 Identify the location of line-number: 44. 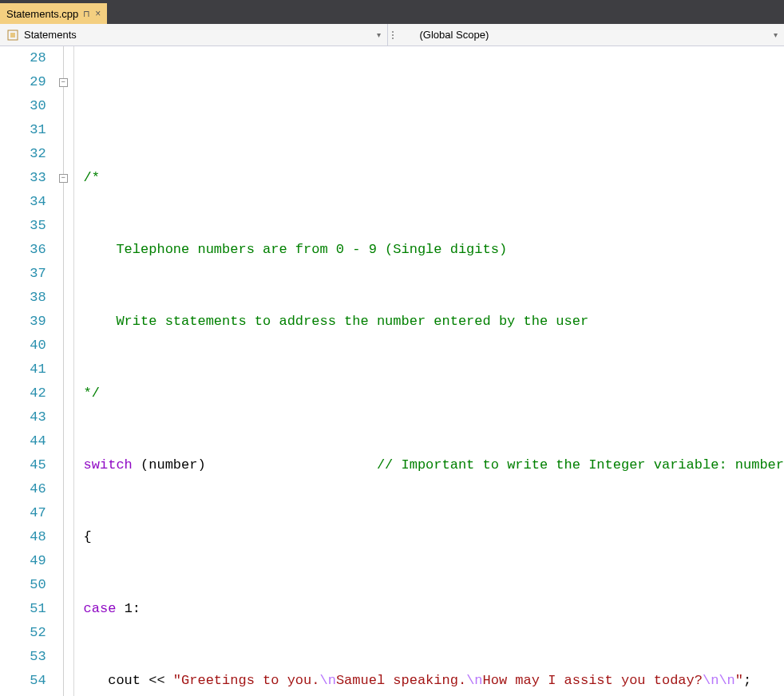
(23, 441).